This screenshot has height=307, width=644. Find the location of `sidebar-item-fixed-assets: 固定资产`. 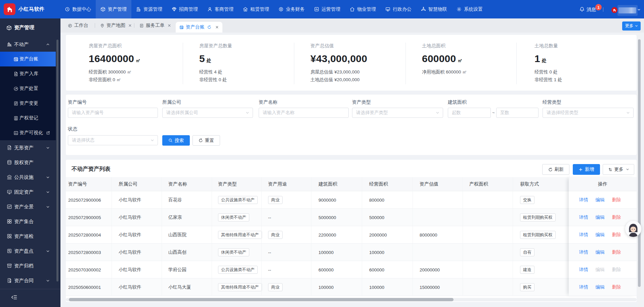

sidebar-item-fixed-assets: 固定资产 is located at coordinates (28, 192).